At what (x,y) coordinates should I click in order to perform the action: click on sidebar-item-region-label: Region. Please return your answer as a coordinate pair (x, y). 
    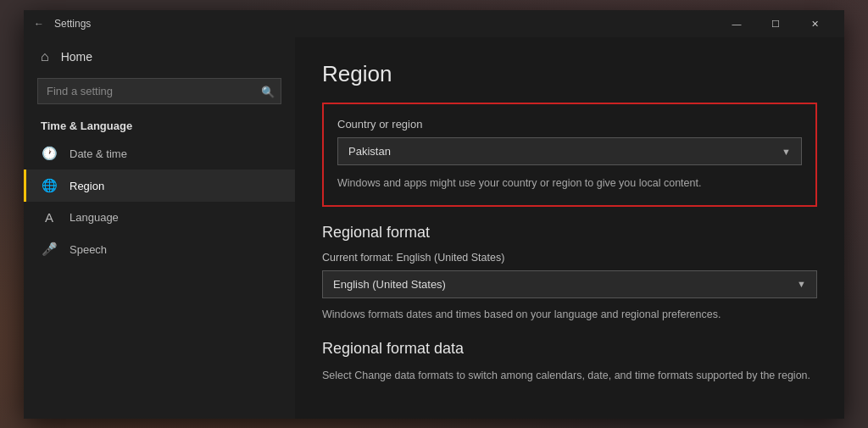
    Looking at the image, I should click on (86, 186).